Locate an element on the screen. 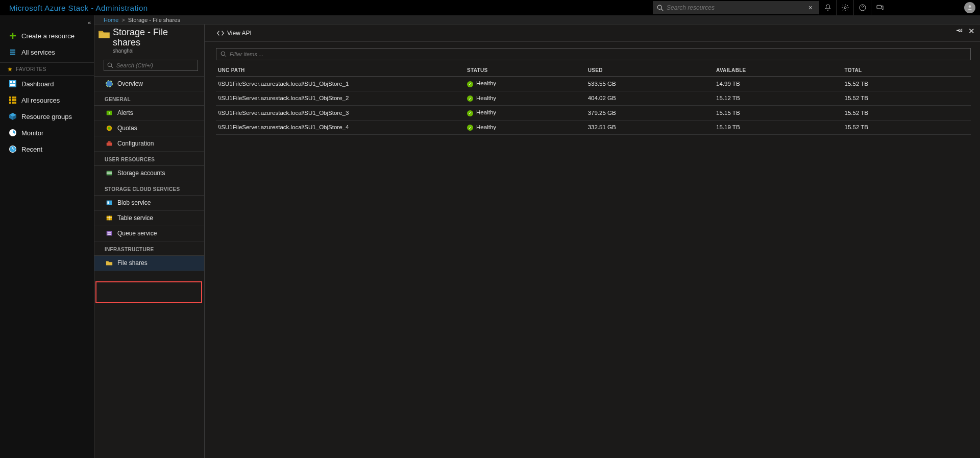 Image resolution: width=980 pixels, height=458 pixels. grid-icon is located at coordinates (13, 100).